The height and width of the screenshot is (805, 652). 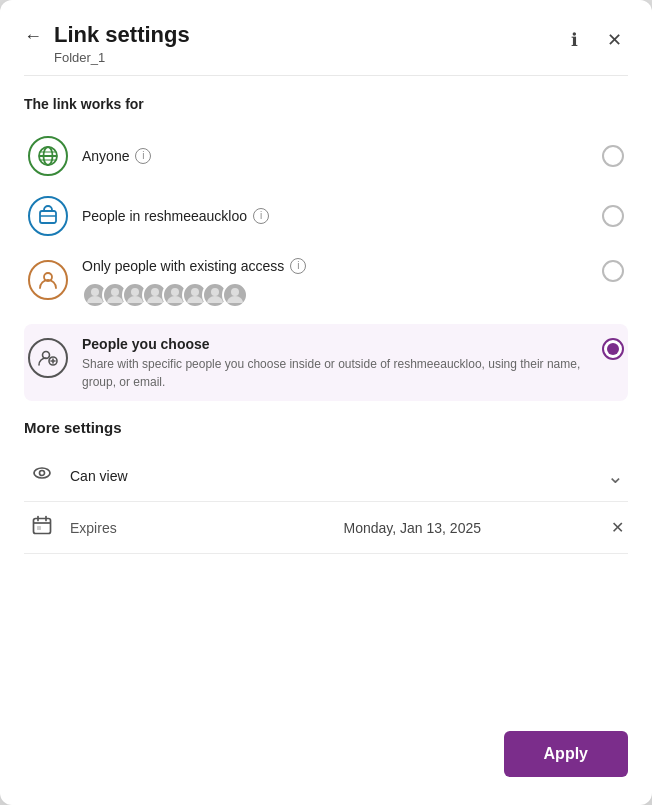 I want to click on choose-radio, so click(x=613, y=349).